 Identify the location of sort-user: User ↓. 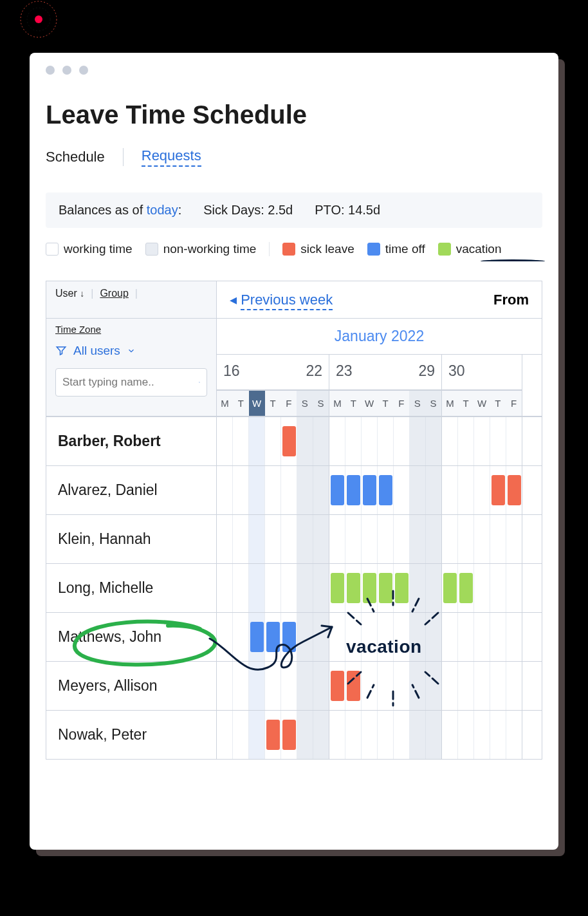
(69, 294).